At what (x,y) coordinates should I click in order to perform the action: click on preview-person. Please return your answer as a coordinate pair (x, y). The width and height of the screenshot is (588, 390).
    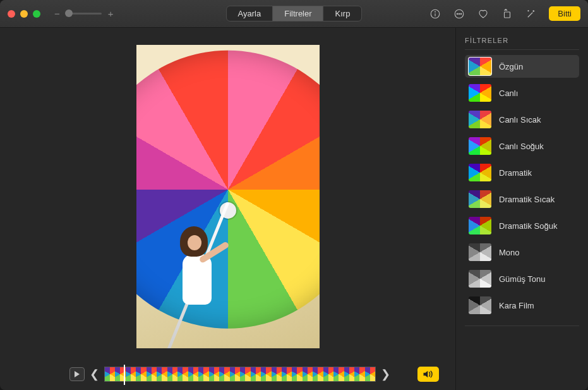
    Looking at the image, I should click on (198, 271).